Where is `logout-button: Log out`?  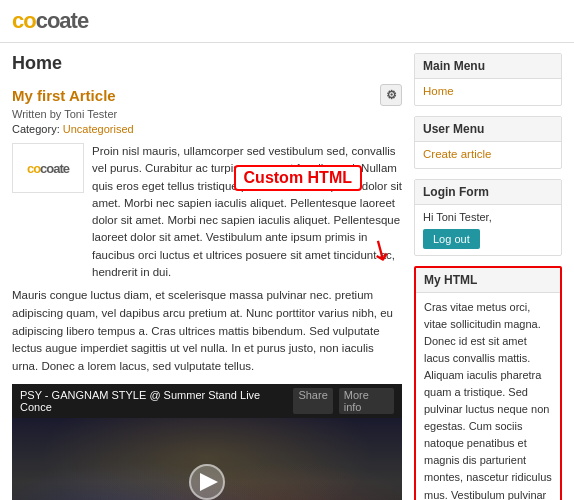
logout-button: Log out is located at coordinates (452, 239).